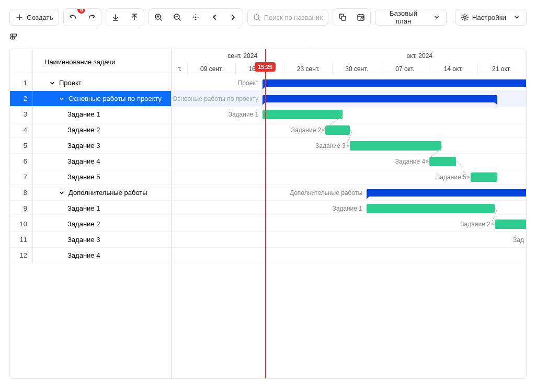 The height and width of the screenshot is (392, 536). I want to click on timeline-row: Основные работы по проекту, so click(349, 99).